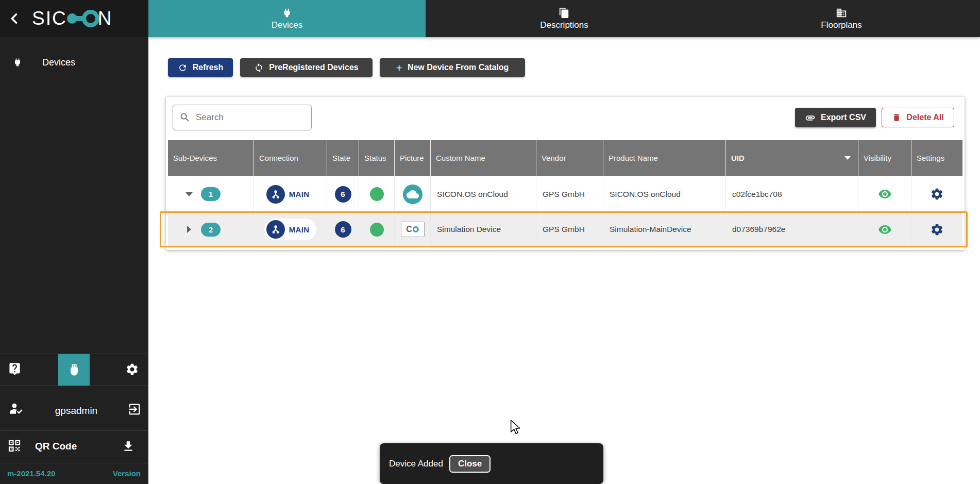 This screenshot has width=980, height=484. Describe the element at coordinates (56, 446) in the screenshot. I see `qr-code-label: QR Code` at that location.